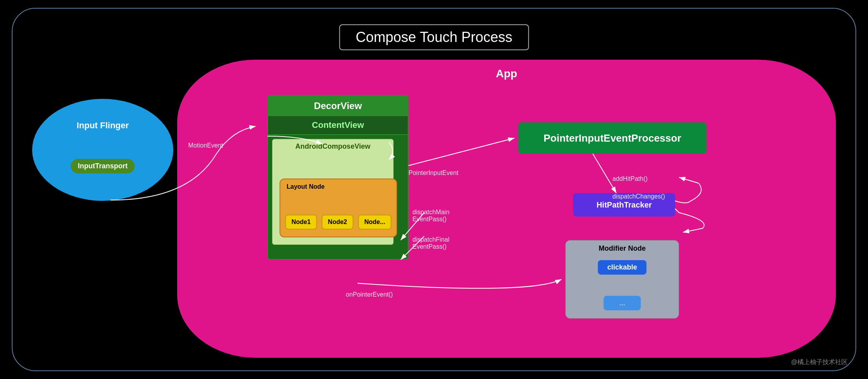 This screenshot has width=868, height=379. I want to click on decor-view-bar: DecorView, so click(338, 106).